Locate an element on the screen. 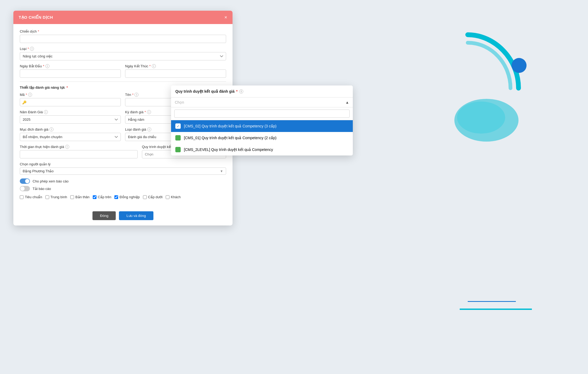 This screenshot has height=374, width=588. item-check-cms2level is located at coordinates (178, 150).